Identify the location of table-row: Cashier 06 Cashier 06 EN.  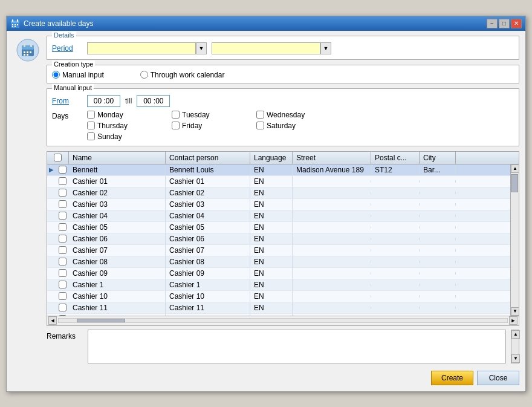
(279, 239).